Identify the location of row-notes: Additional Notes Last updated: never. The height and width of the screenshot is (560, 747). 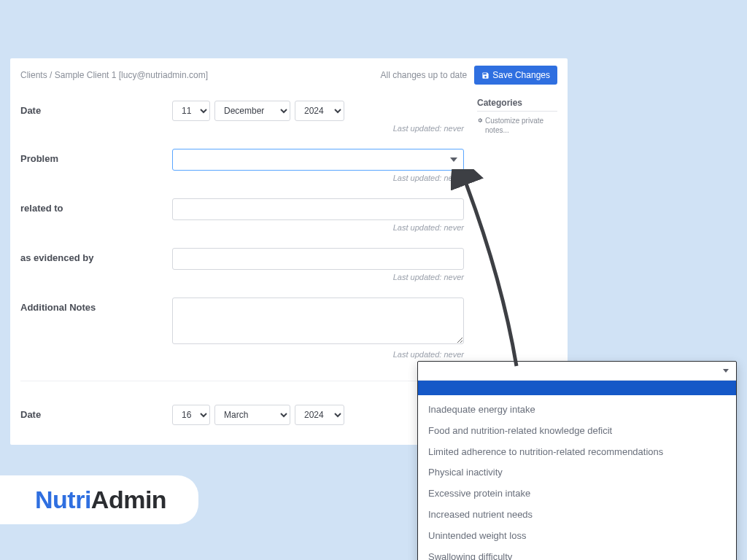
(242, 322).